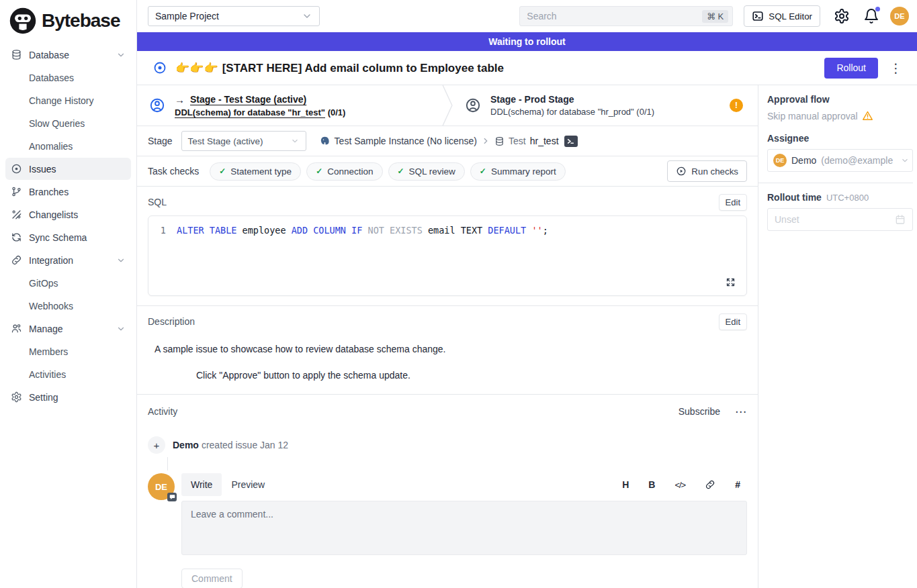  I want to click on sidebar-nav: DatabaseDatabasesChange HistorySlow Quer…, so click(69, 226).